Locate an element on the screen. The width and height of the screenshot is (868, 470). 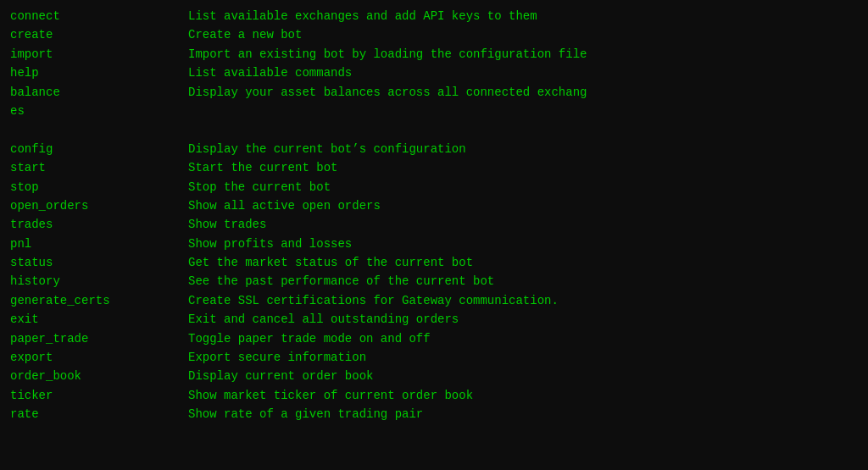
command-description: Show rate of a given trading pair is located at coordinates (305, 414).